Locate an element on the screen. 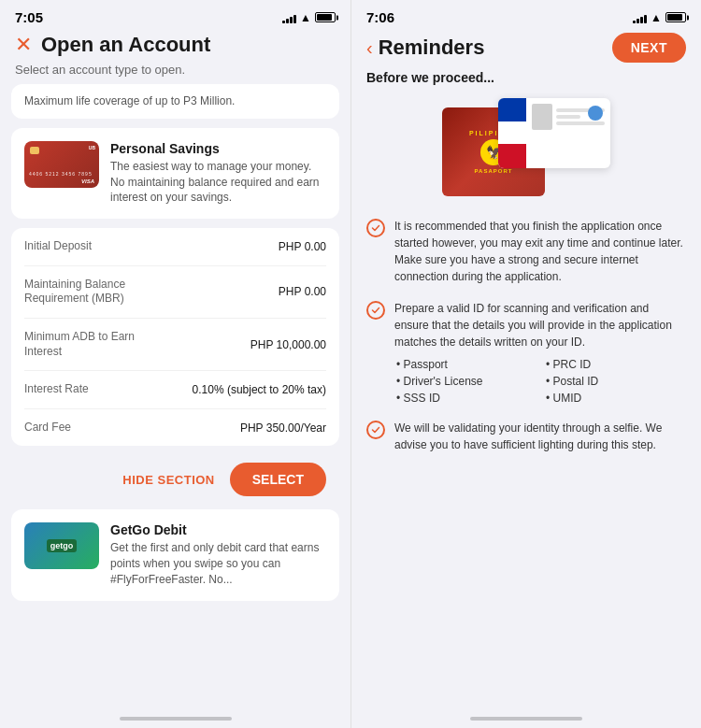  passport-subtitle-text: PASAPORT is located at coordinates (494, 171).